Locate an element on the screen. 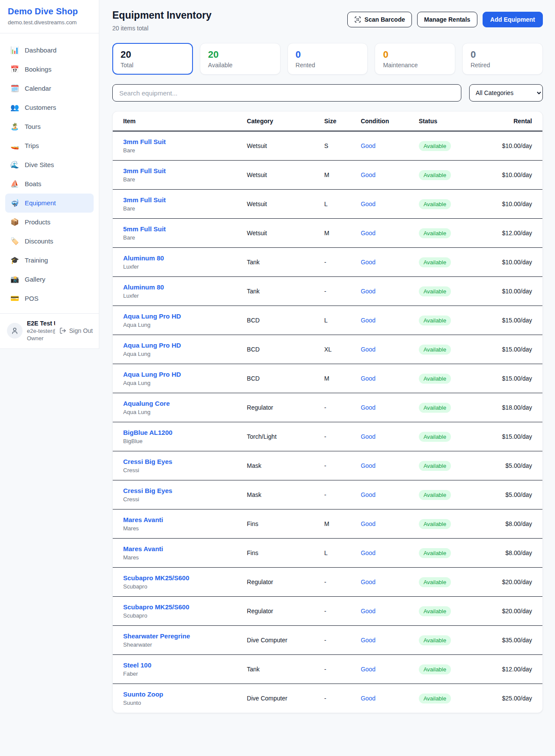  stats-row: 20Total20Available0Rented0Maintenance0Re… is located at coordinates (328, 59).